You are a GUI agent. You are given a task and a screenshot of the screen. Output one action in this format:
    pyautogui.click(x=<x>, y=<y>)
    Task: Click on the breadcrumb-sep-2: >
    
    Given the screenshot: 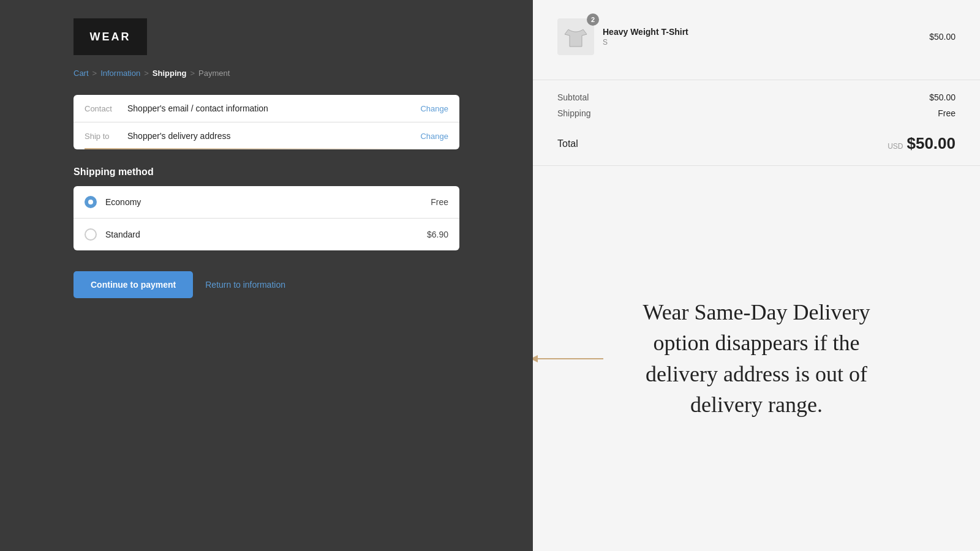 What is the action you would take?
    pyautogui.click(x=146, y=73)
    